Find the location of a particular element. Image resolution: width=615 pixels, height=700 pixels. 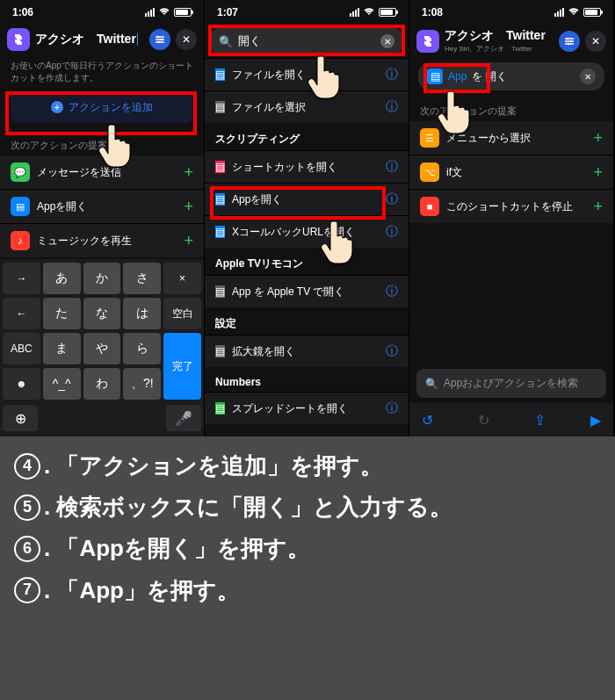

key: ら is located at coordinates (142, 349).